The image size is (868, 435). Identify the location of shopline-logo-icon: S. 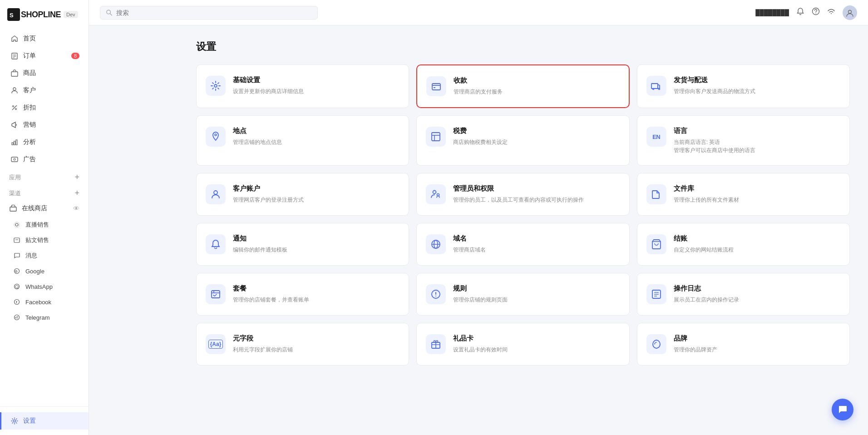
(14, 15).